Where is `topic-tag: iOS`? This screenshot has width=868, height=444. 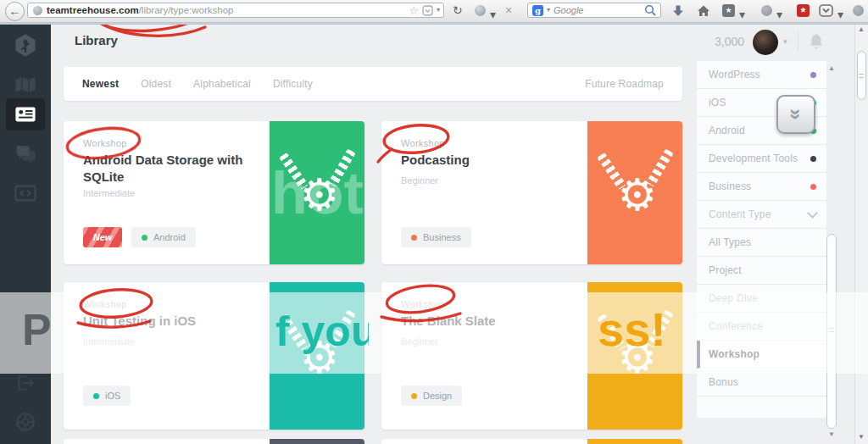
topic-tag: iOS is located at coordinates (107, 396).